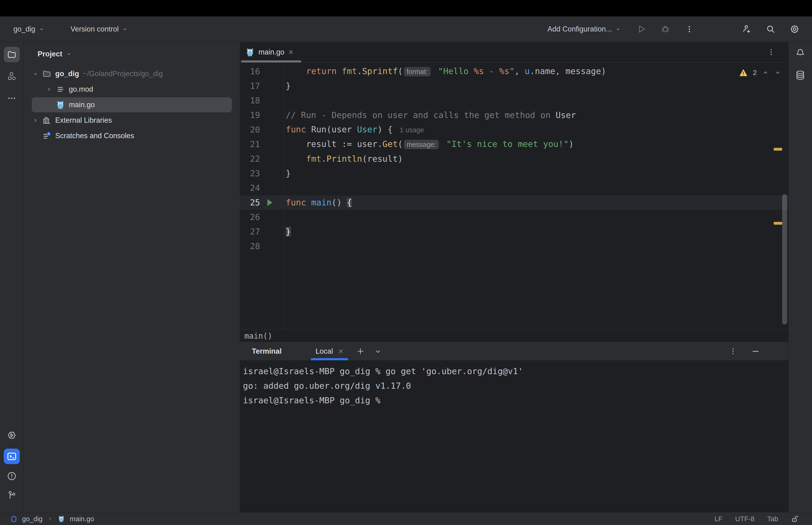 Image resolution: width=812 pixels, height=525 pixels. Describe the element at coordinates (516, 372) in the screenshot. I see `terminal-line: israel@Israels-MBP go_dig % go get 'go.u…` at that location.